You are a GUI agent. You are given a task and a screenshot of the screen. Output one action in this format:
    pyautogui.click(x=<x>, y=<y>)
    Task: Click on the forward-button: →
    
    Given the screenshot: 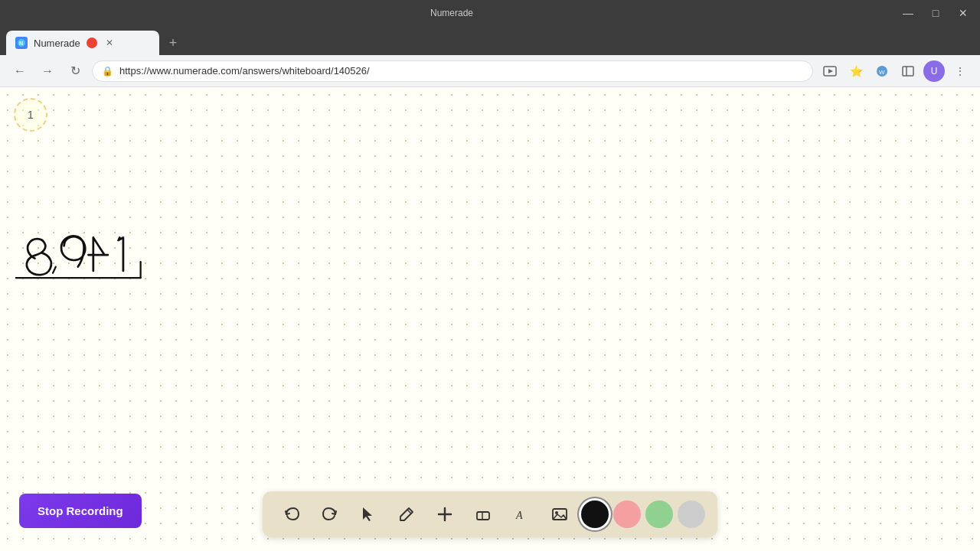 What is the action you would take?
    pyautogui.click(x=47, y=71)
    